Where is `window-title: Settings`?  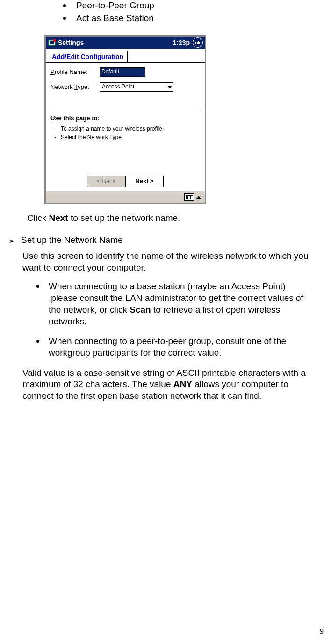
window-title: Settings is located at coordinates (115, 43).